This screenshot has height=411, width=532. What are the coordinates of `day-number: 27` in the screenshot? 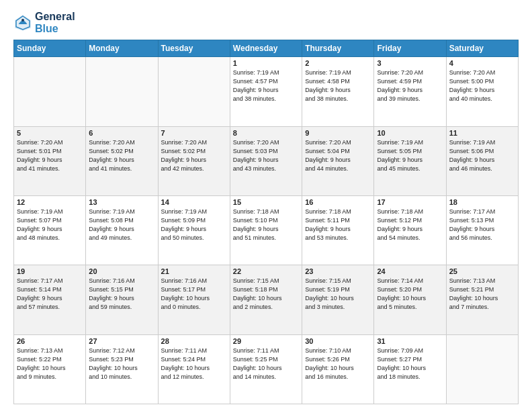 It's located at (122, 341).